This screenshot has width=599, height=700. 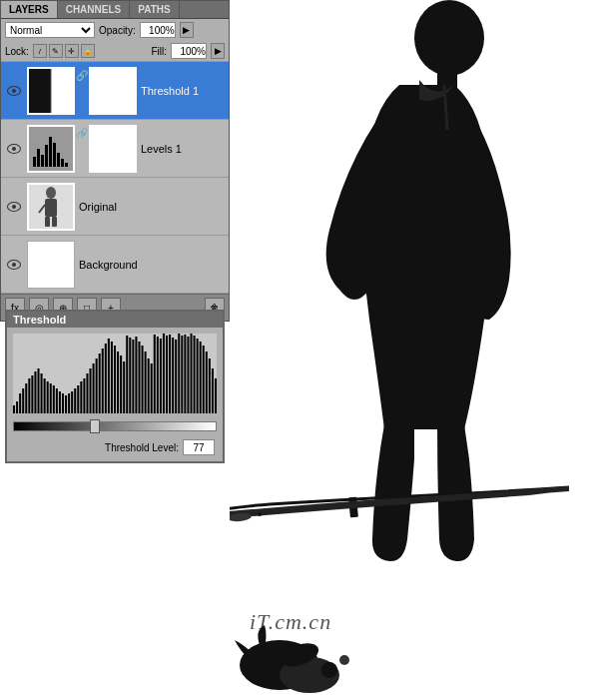 I want to click on visibility-toggle-background, so click(x=14, y=265).